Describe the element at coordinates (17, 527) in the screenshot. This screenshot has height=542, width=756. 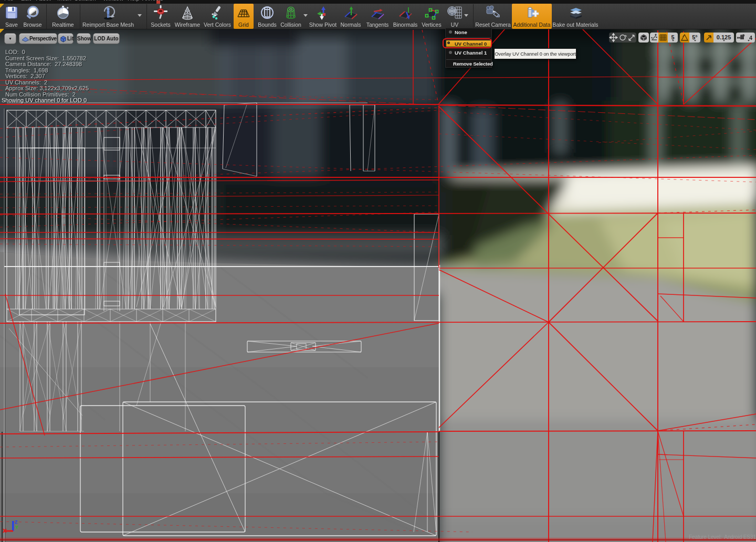
I see `svg-text: Y` at that location.